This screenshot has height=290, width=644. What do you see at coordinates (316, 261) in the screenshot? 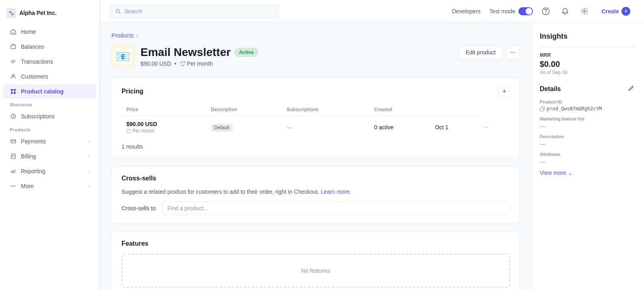
I see `features-section: Features No features` at bounding box center [316, 261].